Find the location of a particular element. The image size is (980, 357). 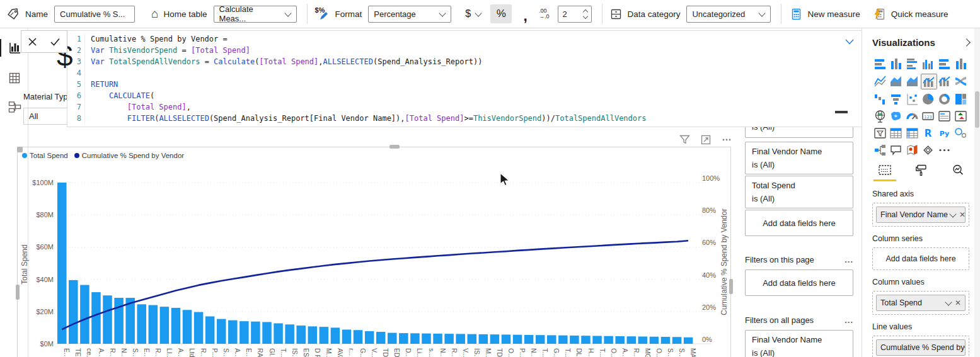

more-options-icon: ... is located at coordinates (849, 320).